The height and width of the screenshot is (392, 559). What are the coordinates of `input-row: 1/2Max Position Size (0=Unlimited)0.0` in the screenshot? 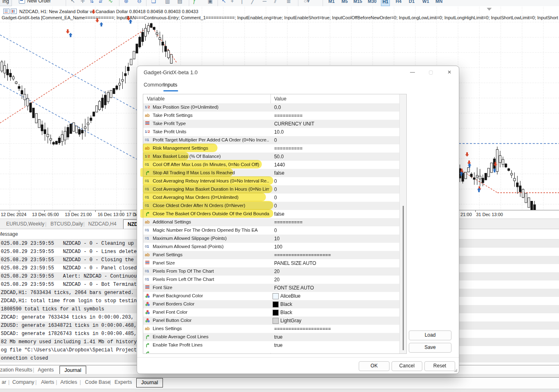 It's located at (272, 107).